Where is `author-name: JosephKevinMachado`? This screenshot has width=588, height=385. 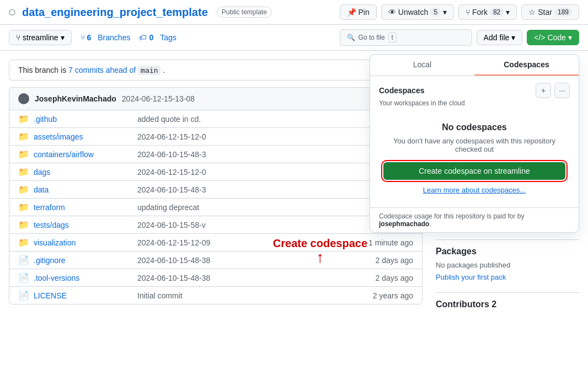
author-name: JosephKevinMachado is located at coordinates (76, 99).